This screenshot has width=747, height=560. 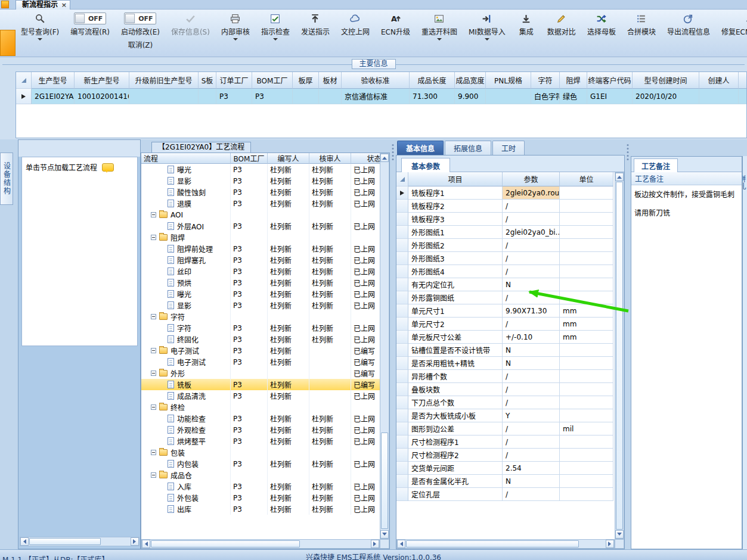 What do you see at coordinates (90, 18) in the screenshot?
I see `write-flow-toggle: OFF` at bounding box center [90, 18].